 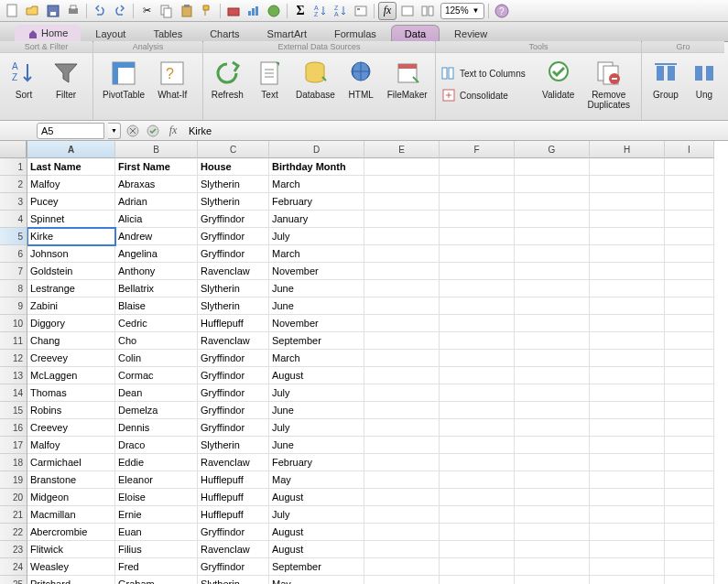 I want to click on row-header: 19, so click(x=13, y=480).